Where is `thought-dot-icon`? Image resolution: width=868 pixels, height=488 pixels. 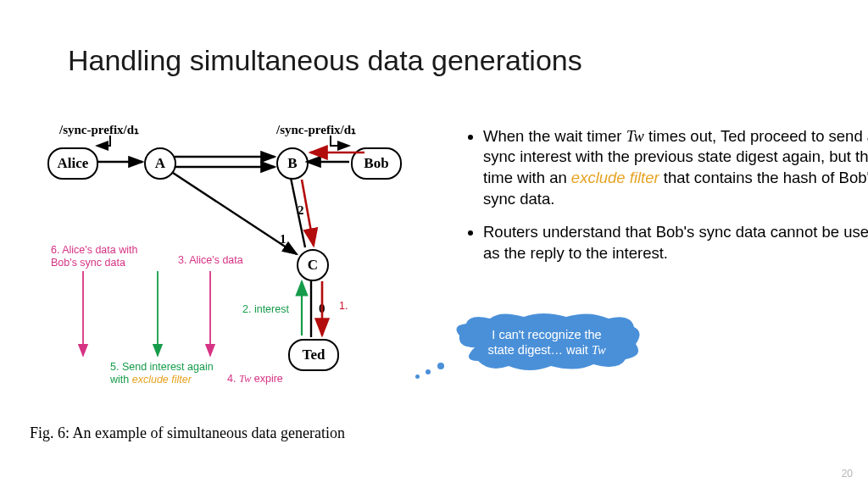
thought-dot-icon is located at coordinates (441, 366).